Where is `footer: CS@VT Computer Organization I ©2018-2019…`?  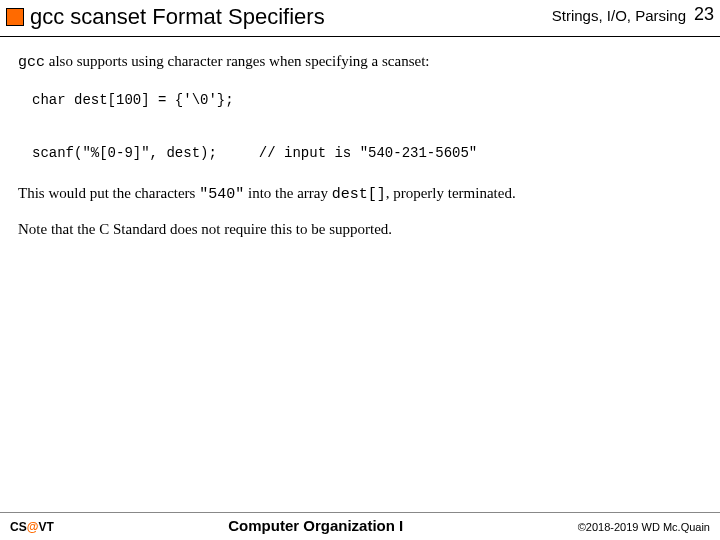 footer: CS@VT Computer Organization I ©2018-2019… is located at coordinates (360, 523).